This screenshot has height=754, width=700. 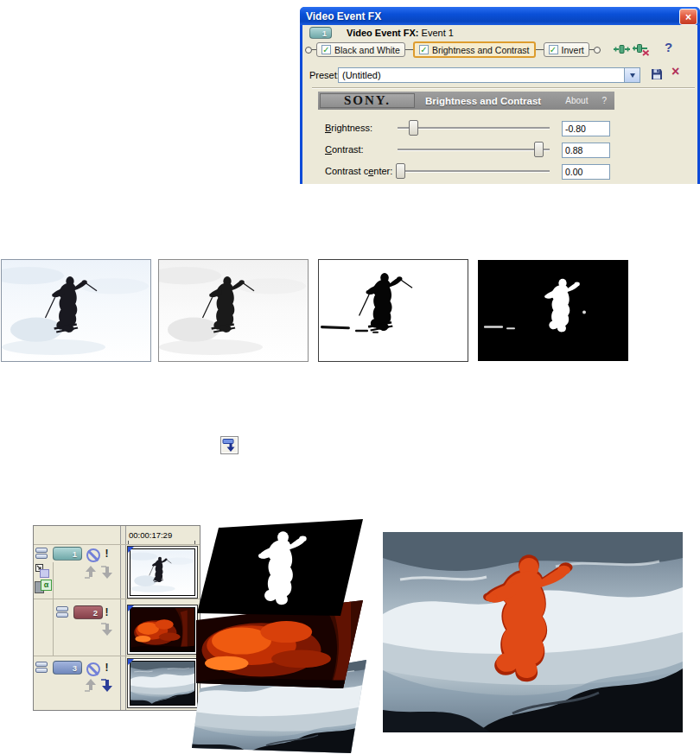 I want to click on save-preset-button, so click(x=657, y=76).